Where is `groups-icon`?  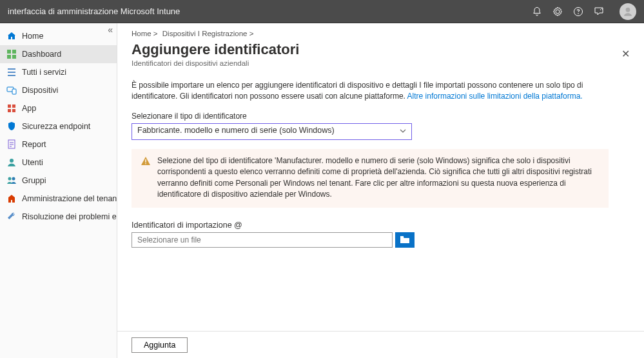 groups-icon is located at coordinates (12, 181).